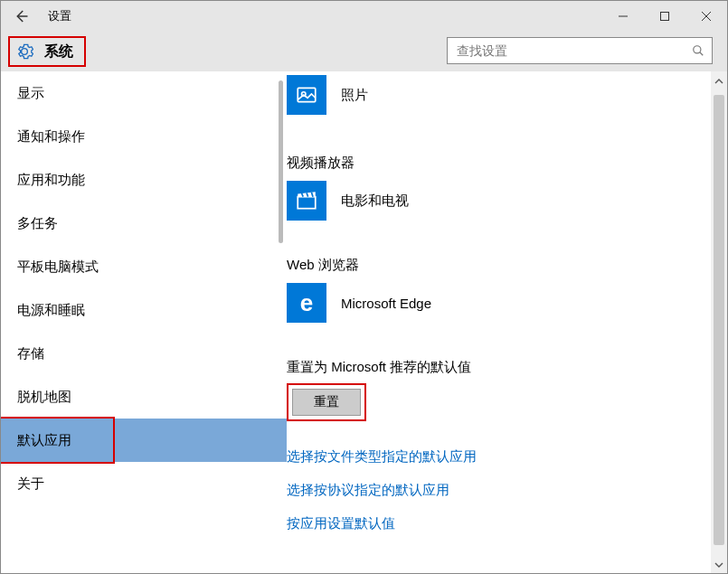 The height and width of the screenshot is (574, 728). Describe the element at coordinates (719, 565) in the screenshot. I see `scroll-down-button` at that location.